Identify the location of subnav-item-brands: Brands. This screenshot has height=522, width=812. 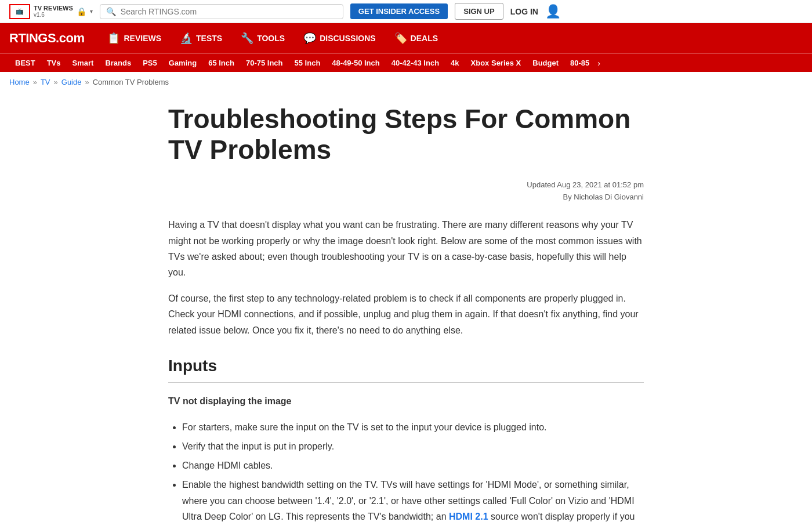
(118, 63).